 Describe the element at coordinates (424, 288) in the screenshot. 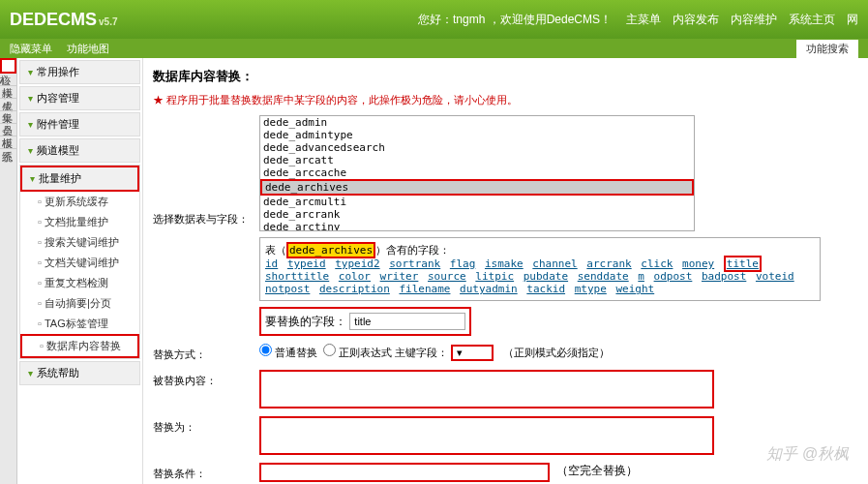

I see `field-link-filename: filename` at that location.